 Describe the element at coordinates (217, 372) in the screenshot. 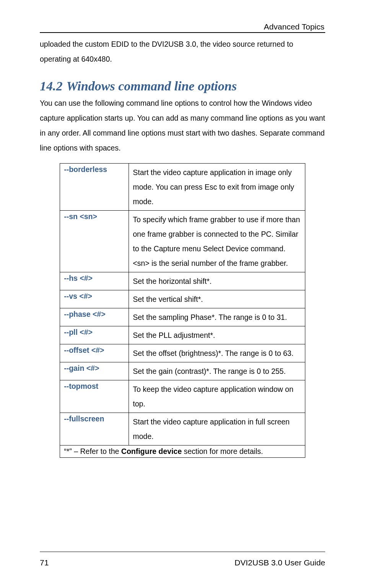

I see `option-desc: Set the gain (contrast)*. The range is 0…` at that location.